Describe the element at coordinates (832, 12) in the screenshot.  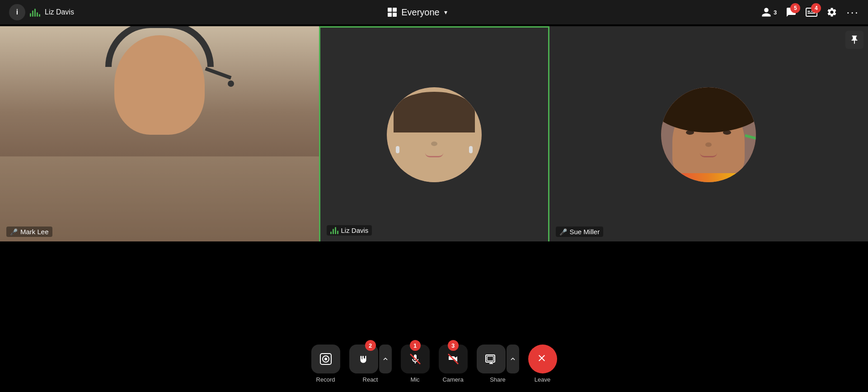
I see `settings-icon` at that location.